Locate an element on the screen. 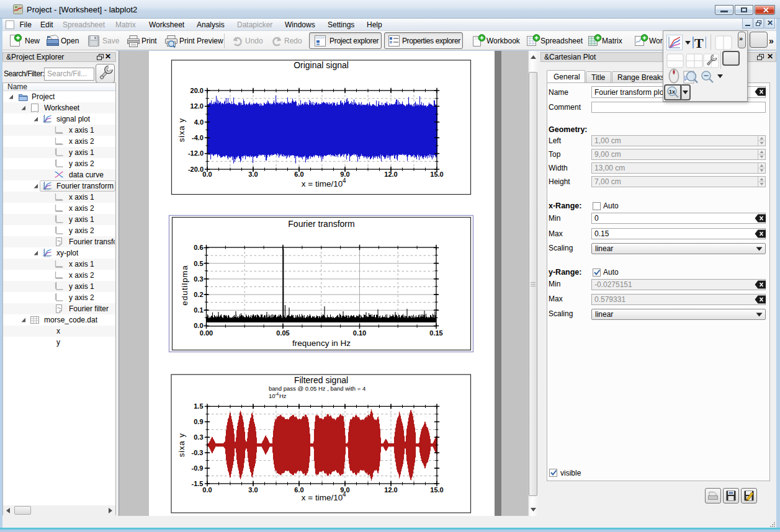 The width and height of the screenshot is (780, 532). svg-text: 0.5 is located at coordinates (199, 264).